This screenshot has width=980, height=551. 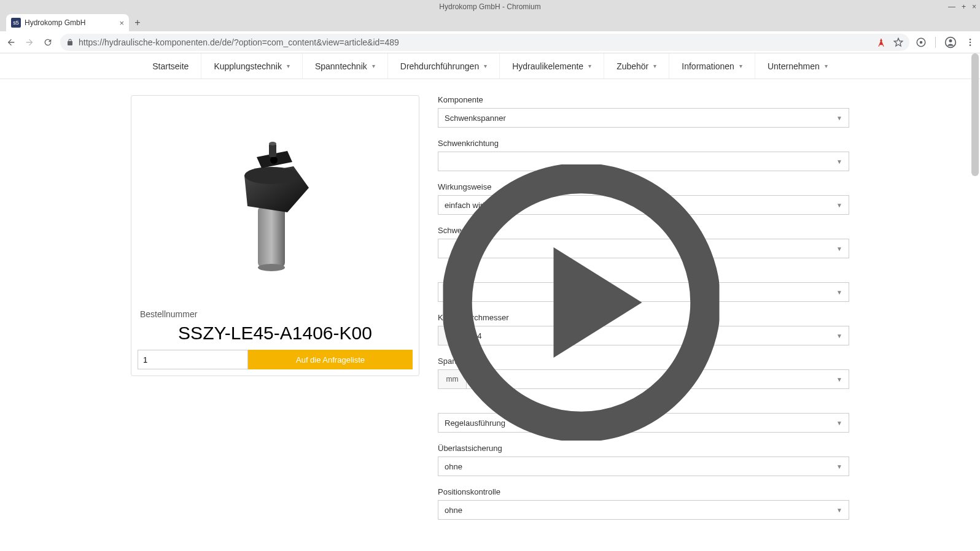 What do you see at coordinates (793, 66) in the screenshot?
I see `nav-label: Unternehmen` at bounding box center [793, 66].